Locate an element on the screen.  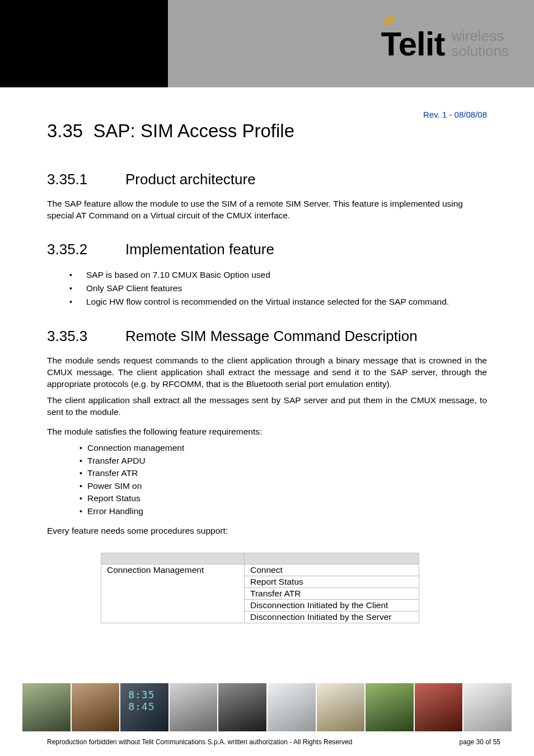
list-item: Logic HW flow control is recommended on … is located at coordinates (278, 302).